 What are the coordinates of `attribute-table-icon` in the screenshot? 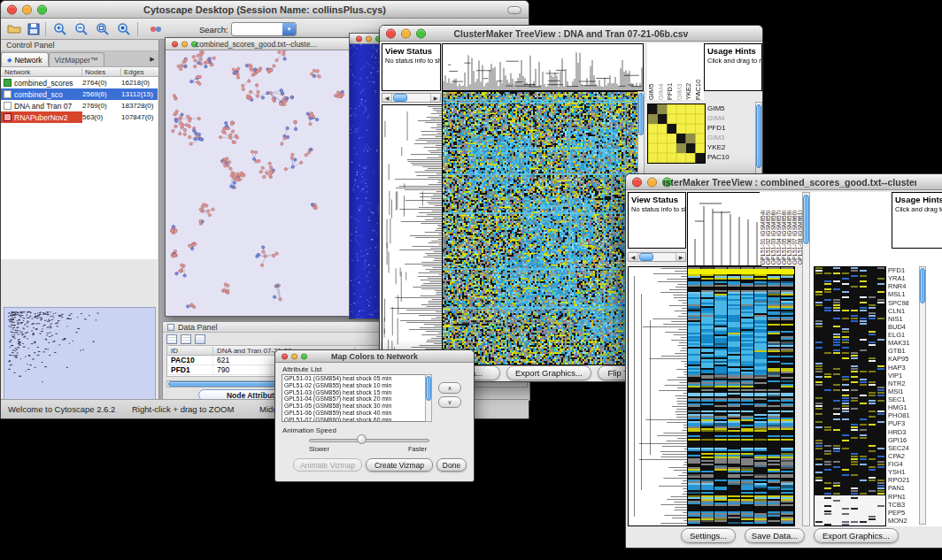 It's located at (186, 340).